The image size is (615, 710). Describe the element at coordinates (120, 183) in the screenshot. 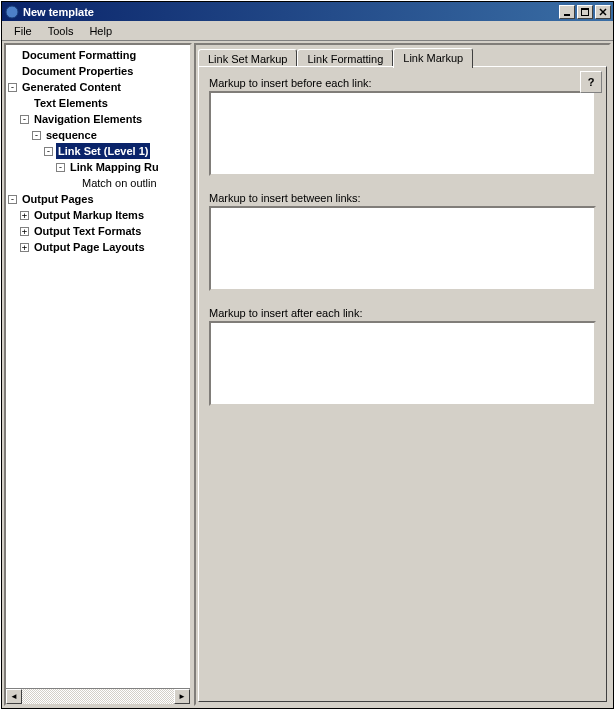

I see `tree-label: Match on outlin` at that location.